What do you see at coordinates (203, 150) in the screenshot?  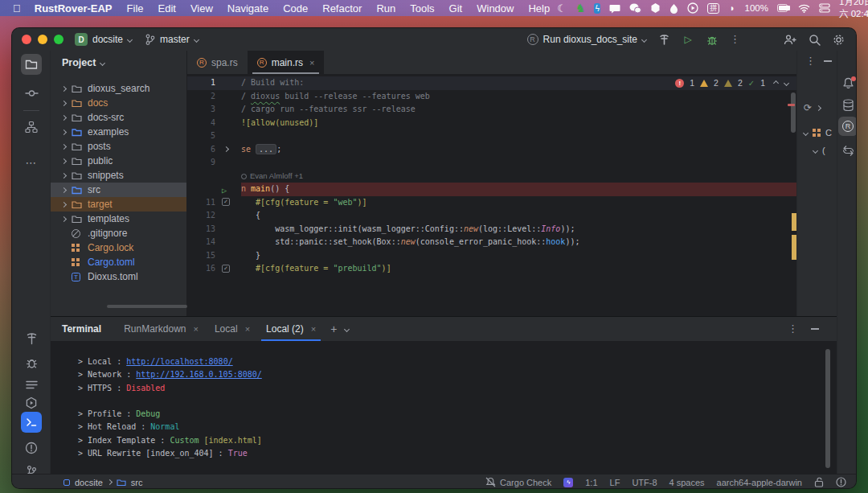 I see `line-number: 6` at bounding box center [203, 150].